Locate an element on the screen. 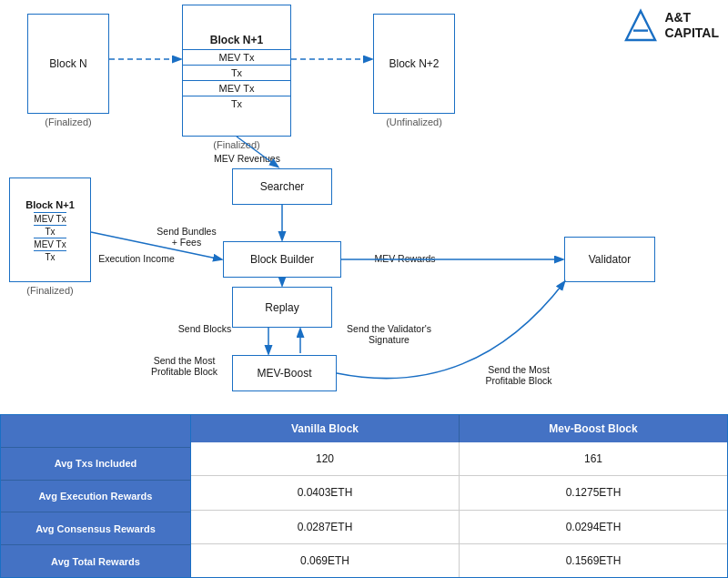  block-left-title: Block N+1 is located at coordinates (50, 205).